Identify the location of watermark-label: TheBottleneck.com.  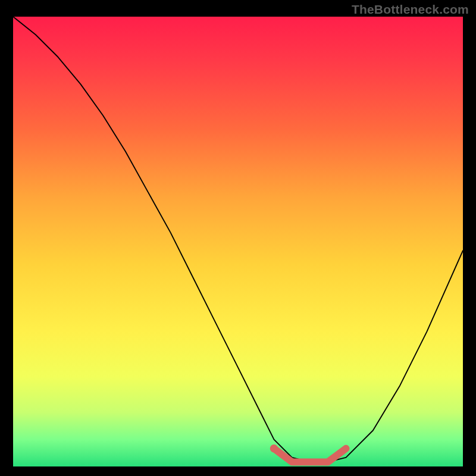
(411, 10).